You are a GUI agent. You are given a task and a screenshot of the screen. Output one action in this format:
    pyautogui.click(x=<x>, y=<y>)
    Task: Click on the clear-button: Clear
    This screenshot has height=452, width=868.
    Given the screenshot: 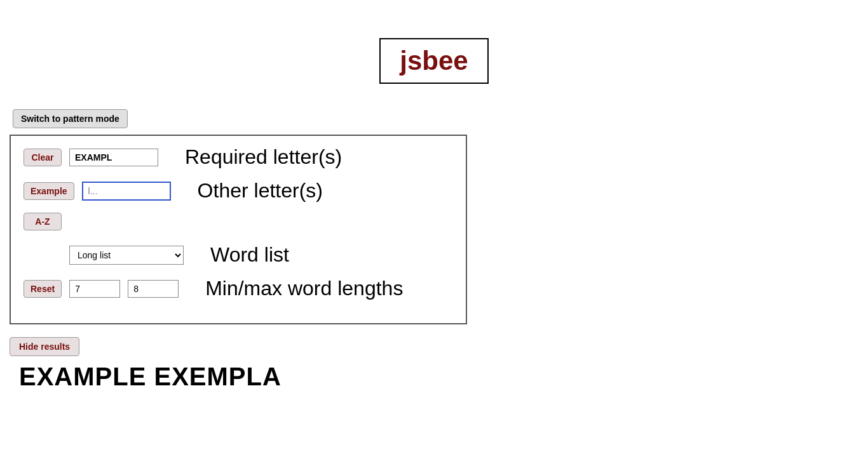 What is the action you would take?
    pyautogui.click(x=43, y=157)
    